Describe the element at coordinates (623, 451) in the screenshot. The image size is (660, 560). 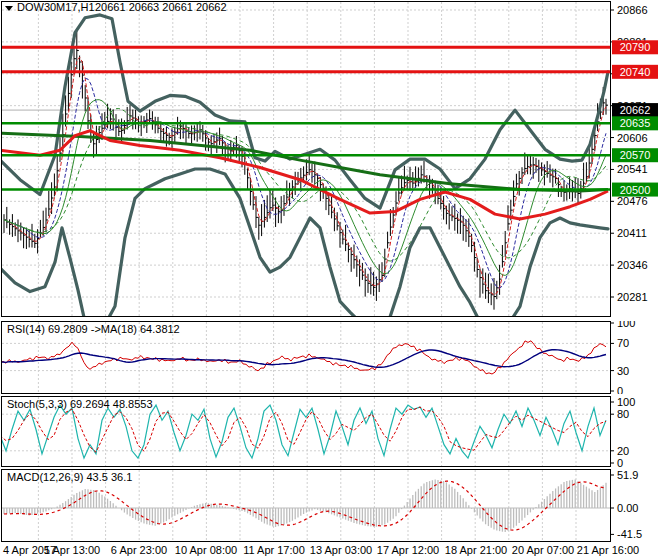
I see `indicator-tick-label: 20` at that location.